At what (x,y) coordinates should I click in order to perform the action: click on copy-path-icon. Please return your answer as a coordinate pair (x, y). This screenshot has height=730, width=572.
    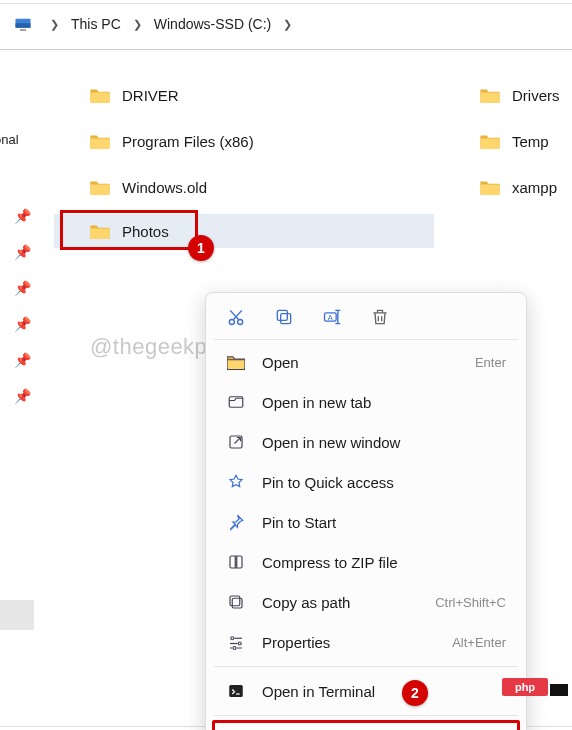
    Looking at the image, I should click on (236, 602).